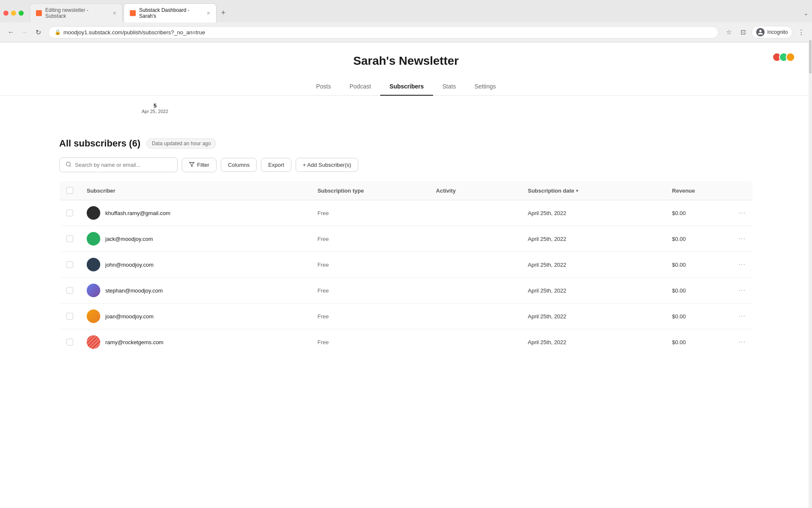  I want to click on row-2-email: john@moodjoy.com, so click(129, 265).